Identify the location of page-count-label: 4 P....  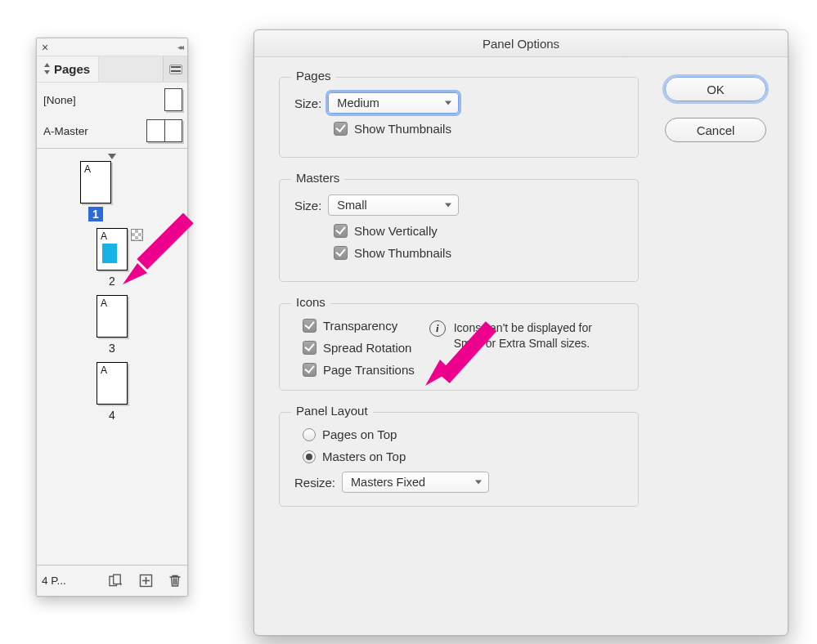
(68, 580).